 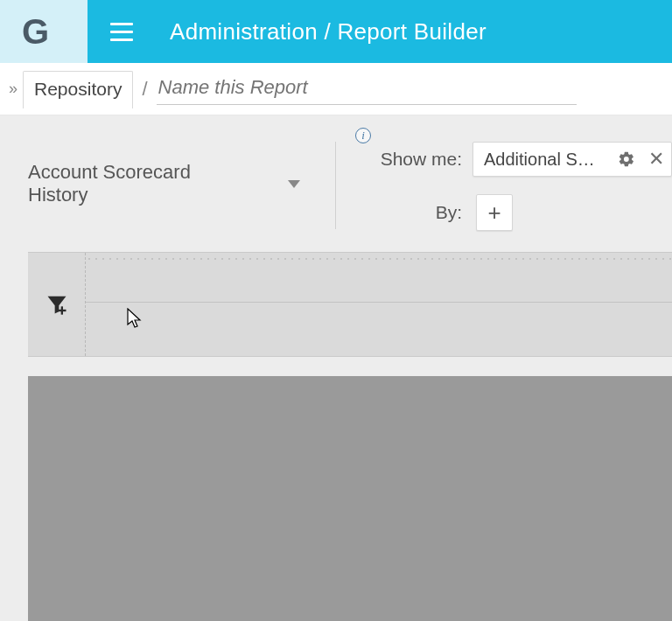 I want to click on add-by-field-button: +, so click(x=494, y=213).